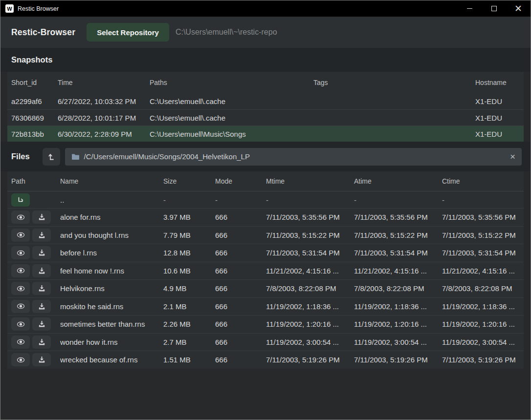 The width and height of the screenshot is (531, 420). What do you see at coordinates (232, 83) in the screenshot?
I see `column-paths: Paths` at bounding box center [232, 83].